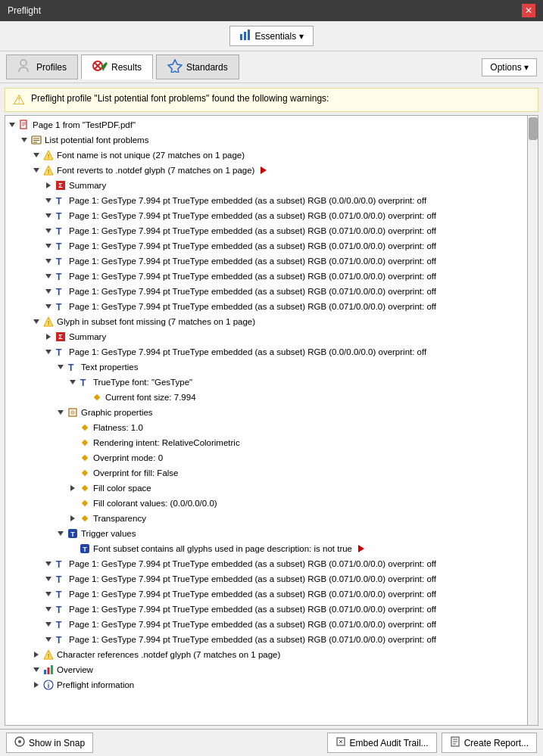 This screenshot has width=543, height=756. What do you see at coordinates (271, 412) in the screenshot?
I see `tree-row: Graphic properties` at bounding box center [271, 412].